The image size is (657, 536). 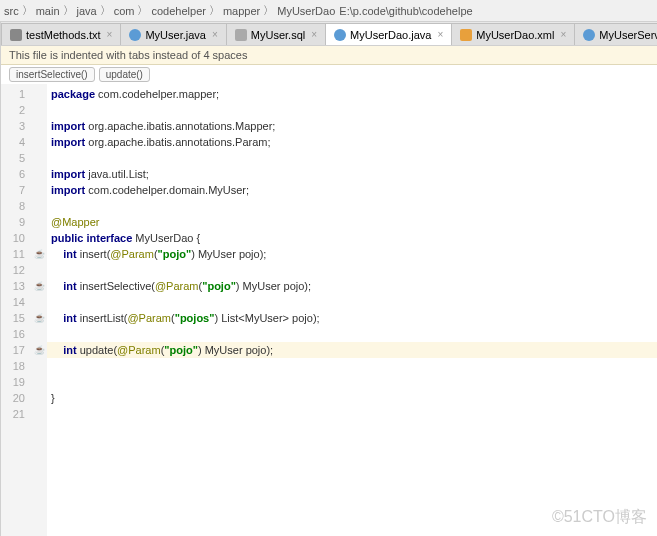 What do you see at coordinates (390, 35) in the screenshot?
I see `tab-label: MyUserDao.java` at bounding box center [390, 35].